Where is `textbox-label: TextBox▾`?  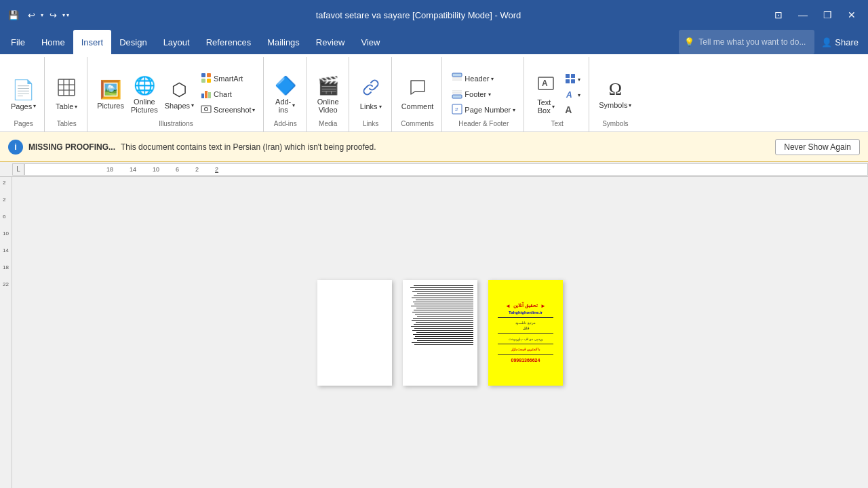
textbox-label: TextBox▾ is located at coordinates (546, 106).